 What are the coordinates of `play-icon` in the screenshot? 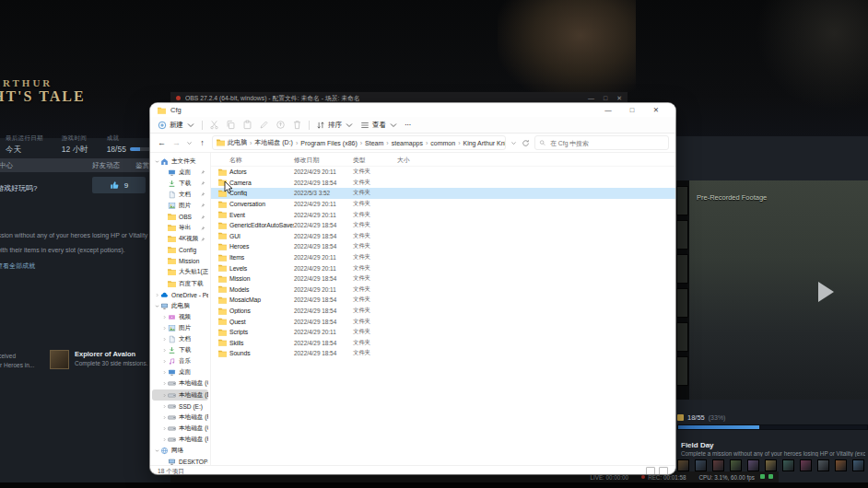 It's located at (826, 292).